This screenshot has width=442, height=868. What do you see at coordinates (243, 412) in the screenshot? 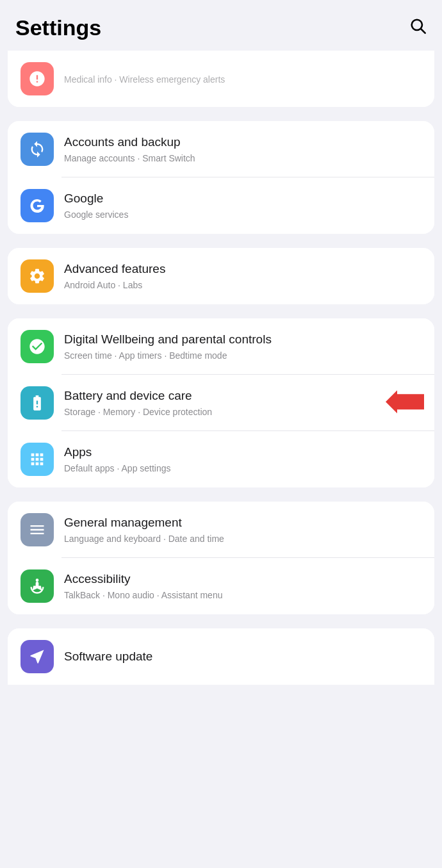
I see `battery-device-care-subtitle: Storage · Memory · Device protection` at bounding box center [243, 412].